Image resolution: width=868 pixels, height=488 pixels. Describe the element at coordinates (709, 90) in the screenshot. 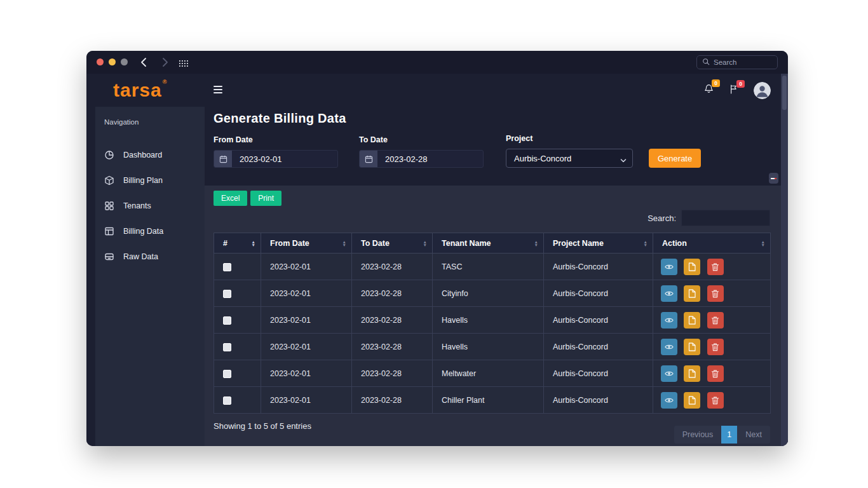

I see `notifications-button: 0` at that location.